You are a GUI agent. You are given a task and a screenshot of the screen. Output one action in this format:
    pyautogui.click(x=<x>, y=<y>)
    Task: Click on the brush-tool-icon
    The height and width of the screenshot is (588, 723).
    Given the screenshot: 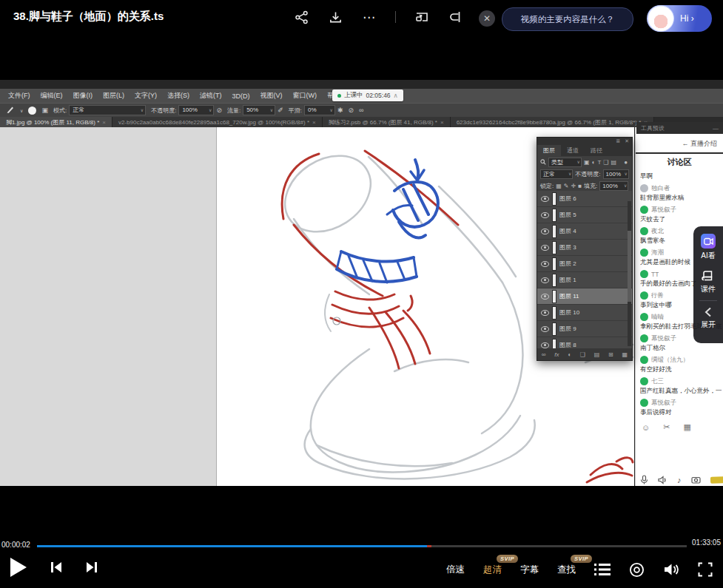 What is the action you would take?
    pyautogui.click(x=10, y=110)
    